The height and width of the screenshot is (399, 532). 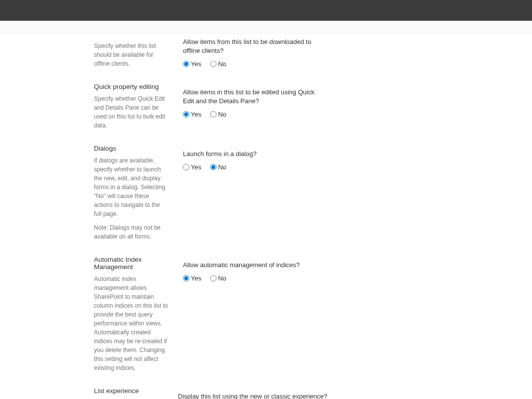 What do you see at coordinates (222, 279) in the screenshot?
I see `index-no-label: No` at bounding box center [222, 279].